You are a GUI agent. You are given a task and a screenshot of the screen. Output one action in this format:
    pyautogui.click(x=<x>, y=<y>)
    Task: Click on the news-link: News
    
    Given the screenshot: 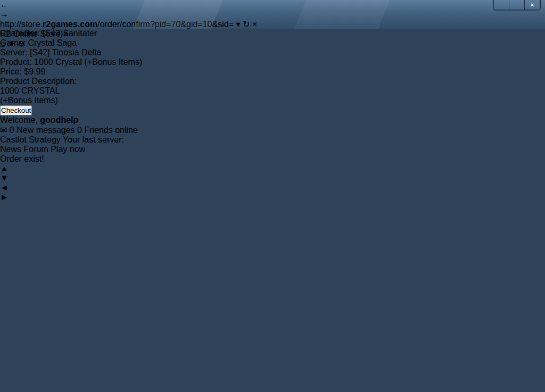 What is the action you would take?
    pyautogui.click(x=11, y=149)
    